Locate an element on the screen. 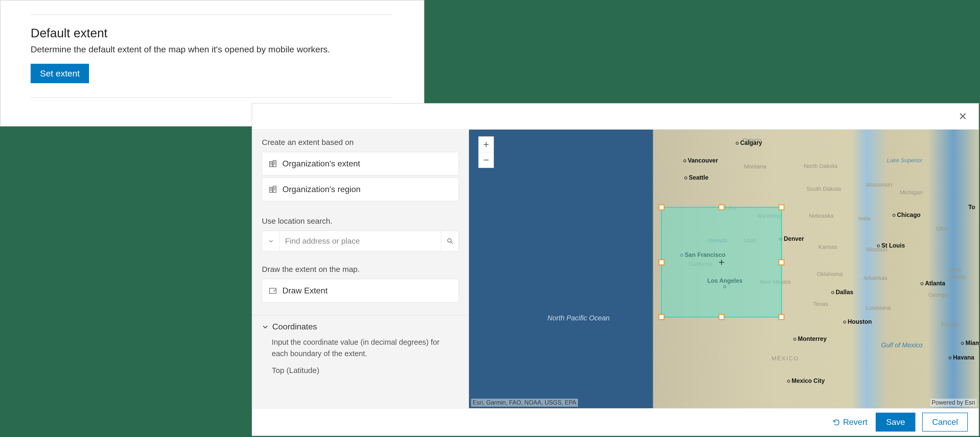  city-label: To is located at coordinates (972, 207).